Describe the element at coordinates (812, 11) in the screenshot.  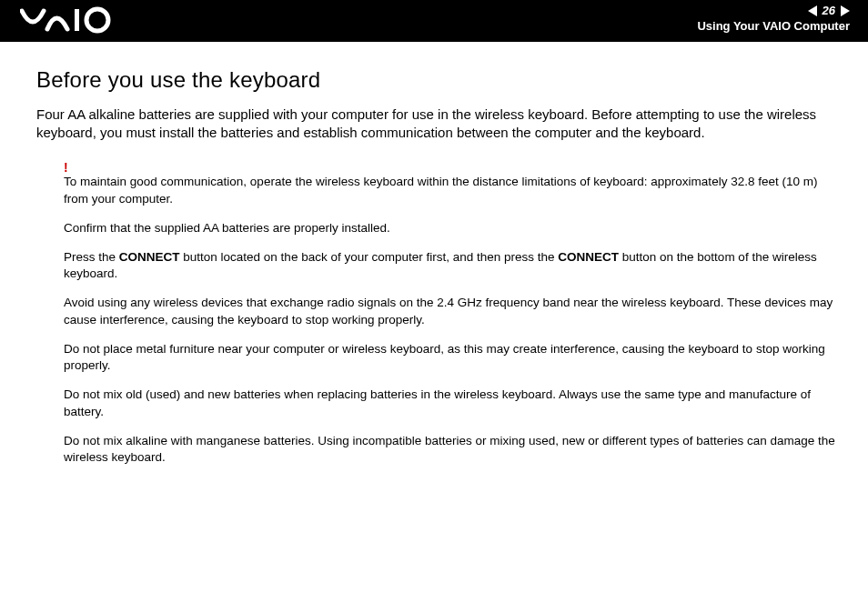
I see `prev-page-icon` at that location.